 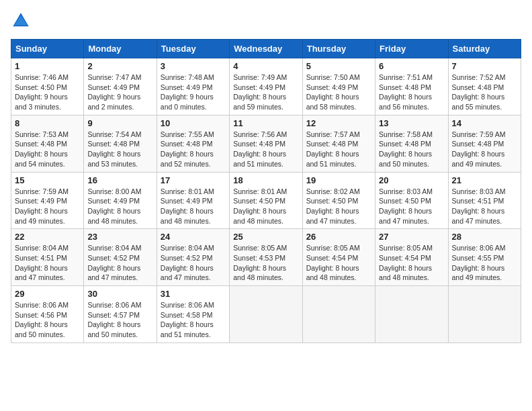 I want to click on day-number: 31, so click(x=193, y=294).